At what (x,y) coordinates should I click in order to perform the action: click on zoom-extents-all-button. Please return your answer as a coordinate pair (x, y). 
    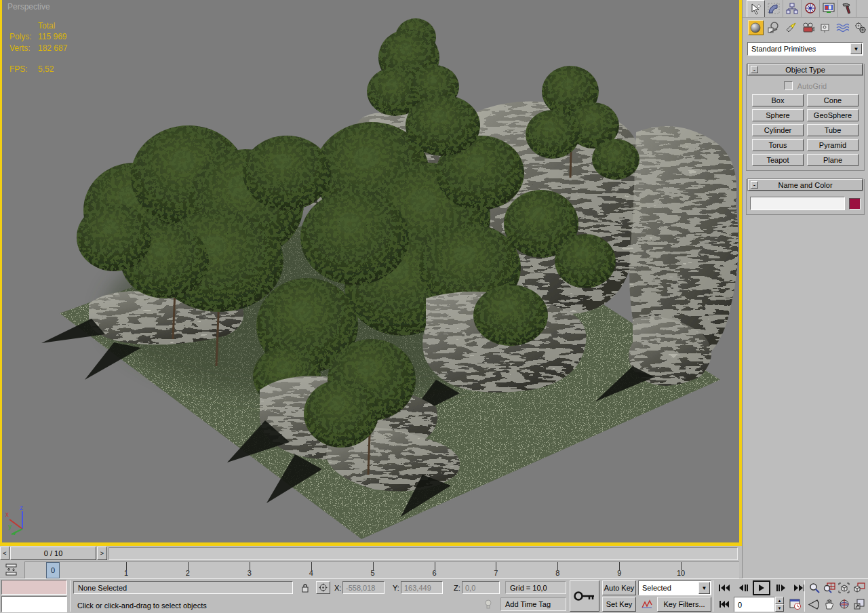
    Looking at the image, I should click on (859, 588).